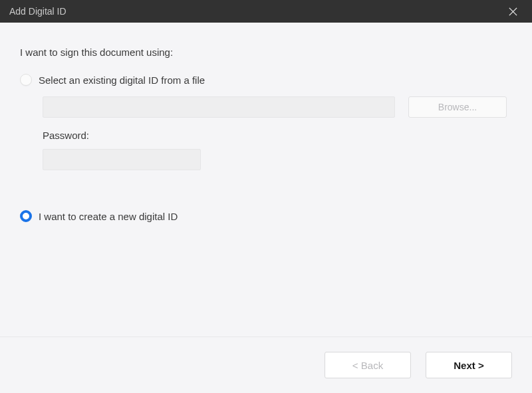  I want to click on option-existing-id: Select an existing digital ID from a fil…, so click(266, 80).